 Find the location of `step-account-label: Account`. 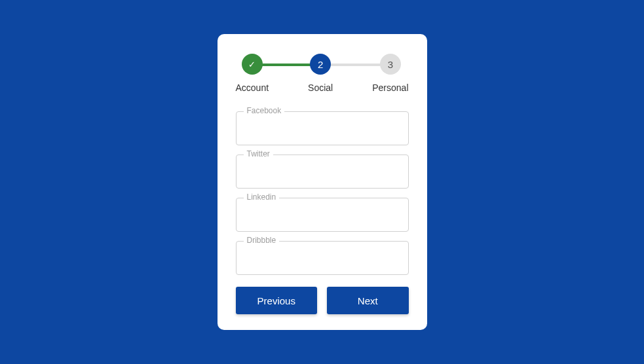

step-account-label: Account is located at coordinates (253, 88).